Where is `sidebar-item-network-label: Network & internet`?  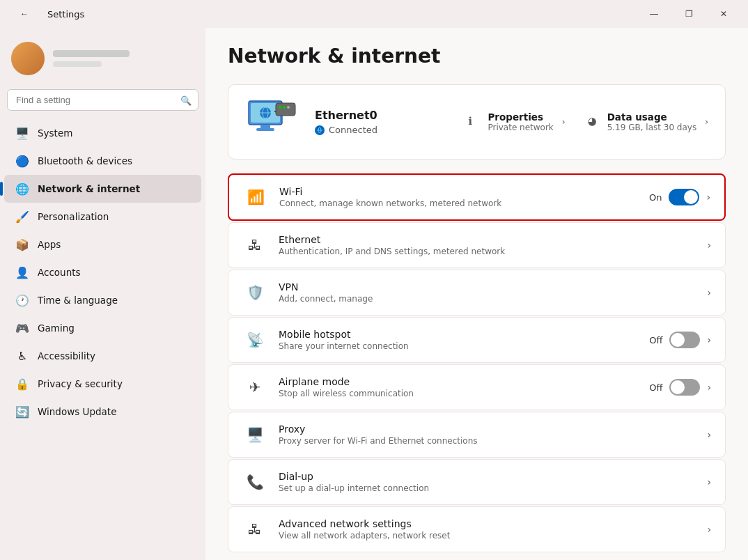 sidebar-item-network-label: Network & internet is located at coordinates (89, 189).